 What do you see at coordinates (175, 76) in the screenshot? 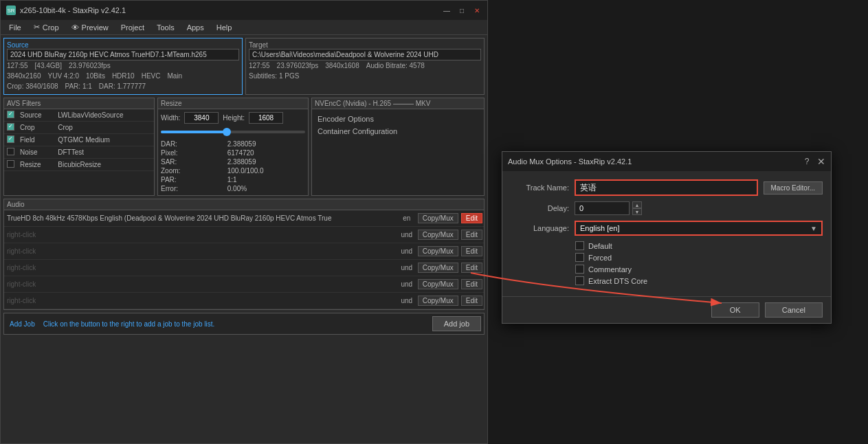
I see `source-profile: Main` at bounding box center [175, 76].